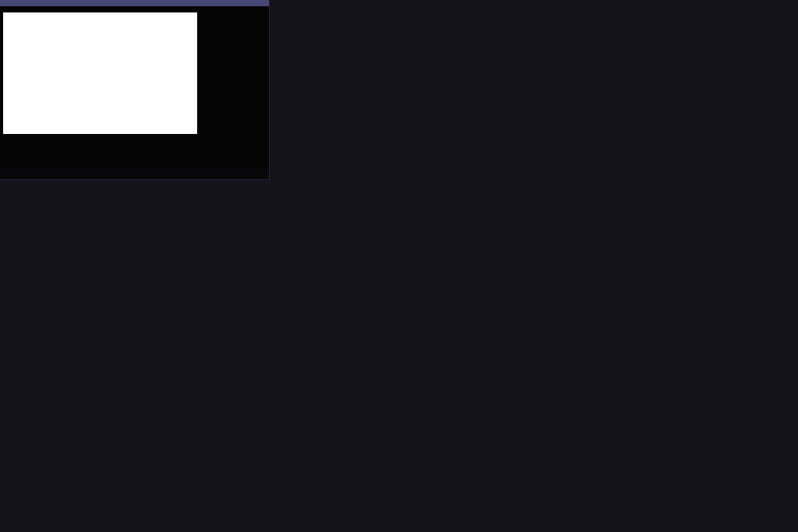  I want to click on slide, so click(100, 73).